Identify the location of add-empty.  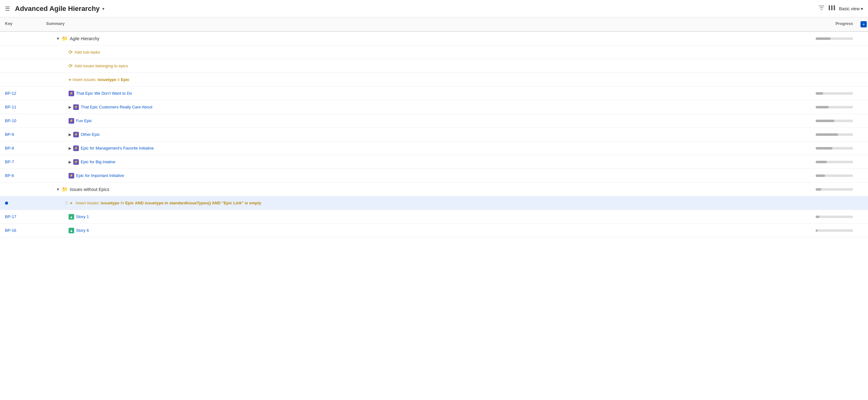
(863, 53).